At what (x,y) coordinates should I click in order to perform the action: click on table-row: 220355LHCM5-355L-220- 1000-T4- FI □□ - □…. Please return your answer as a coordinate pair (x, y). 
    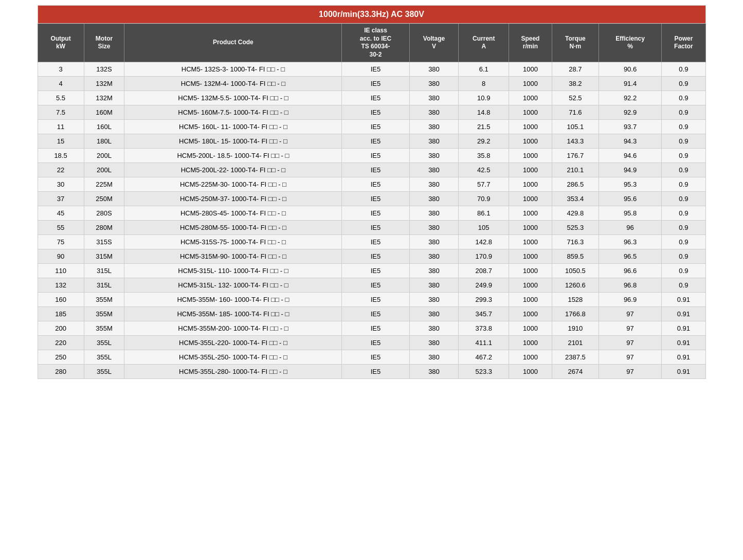
    Looking at the image, I should click on (371, 343).